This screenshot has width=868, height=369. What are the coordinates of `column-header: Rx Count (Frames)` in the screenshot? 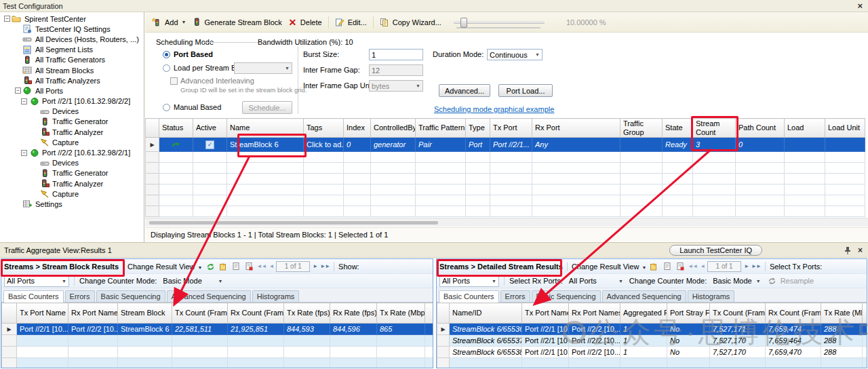 It's located at (793, 313).